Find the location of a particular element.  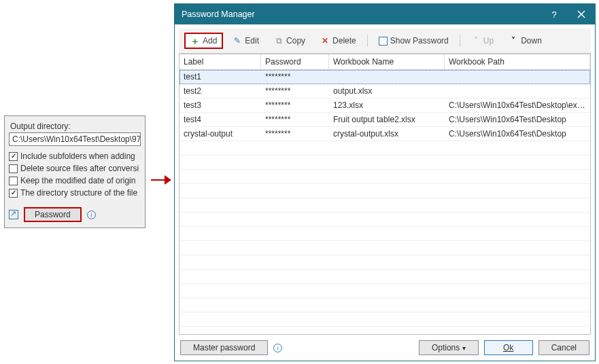

cell-wbname: Fruit output table2.xlsx is located at coordinates (387, 120).